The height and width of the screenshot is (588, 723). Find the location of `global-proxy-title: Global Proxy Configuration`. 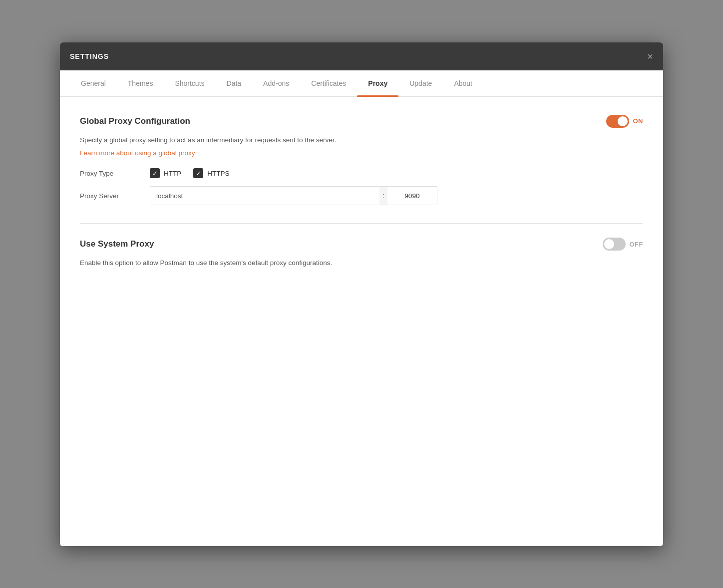

global-proxy-title: Global Proxy Configuration is located at coordinates (135, 121).